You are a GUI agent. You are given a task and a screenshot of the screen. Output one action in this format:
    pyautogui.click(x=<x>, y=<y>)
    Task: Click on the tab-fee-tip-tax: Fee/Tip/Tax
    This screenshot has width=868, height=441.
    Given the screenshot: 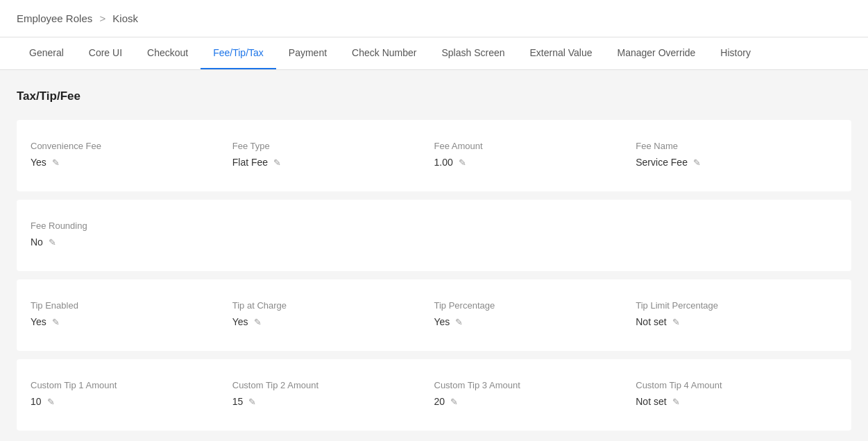 What is the action you would take?
    pyautogui.click(x=239, y=53)
    